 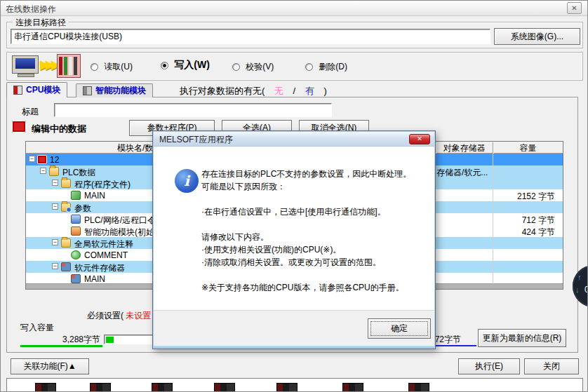 What do you see at coordinates (552, 366) in the screenshot?
I see `close-button: 关闭` at bounding box center [552, 366].